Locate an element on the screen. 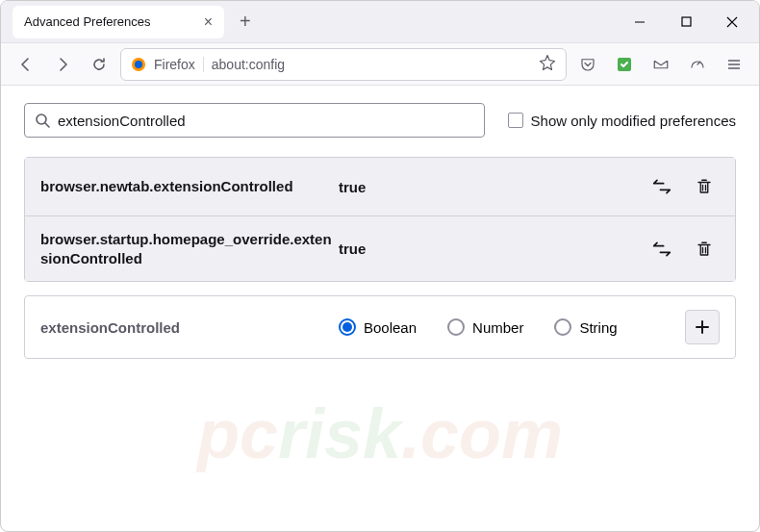 The height and width of the screenshot is (532, 760). add-button is located at coordinates (702, 327).